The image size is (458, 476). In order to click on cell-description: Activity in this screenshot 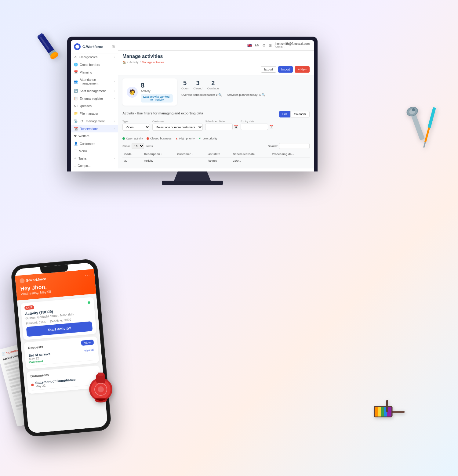, I will do `click(159, 161)`.